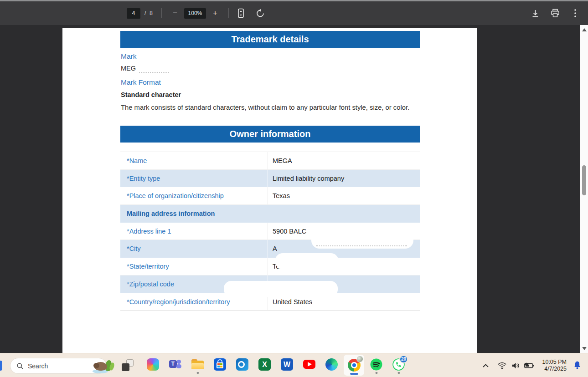  Describe the element at coordinates (486, 366) in the screenshot. I see `chevron-up-icon` at that location.